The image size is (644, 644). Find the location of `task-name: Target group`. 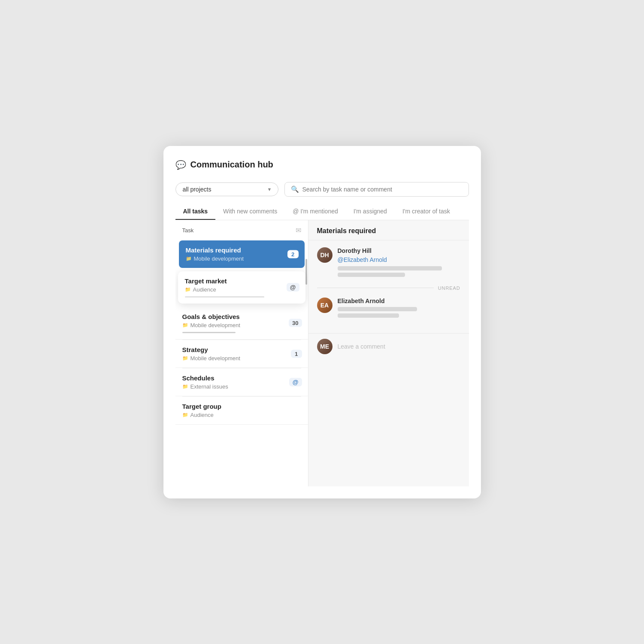

task-name: Target group is located at coordinates (242, 406).